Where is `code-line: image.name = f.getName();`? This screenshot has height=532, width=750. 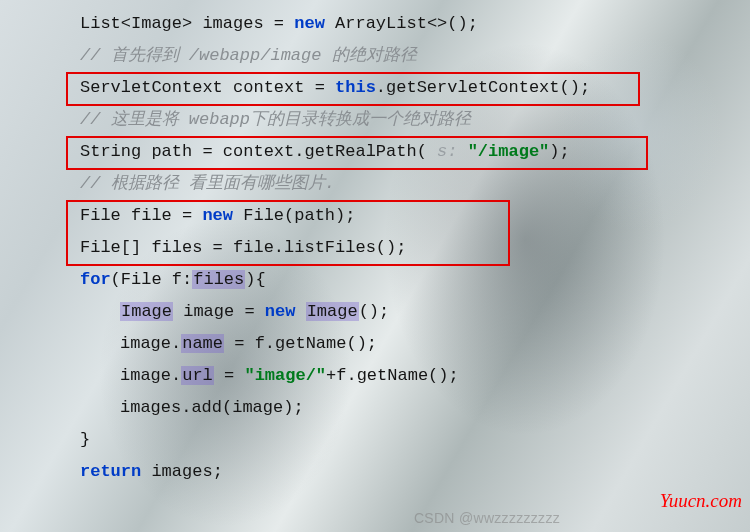 code-line: image.name = f.getName(); is located at coordinates (375, 344).